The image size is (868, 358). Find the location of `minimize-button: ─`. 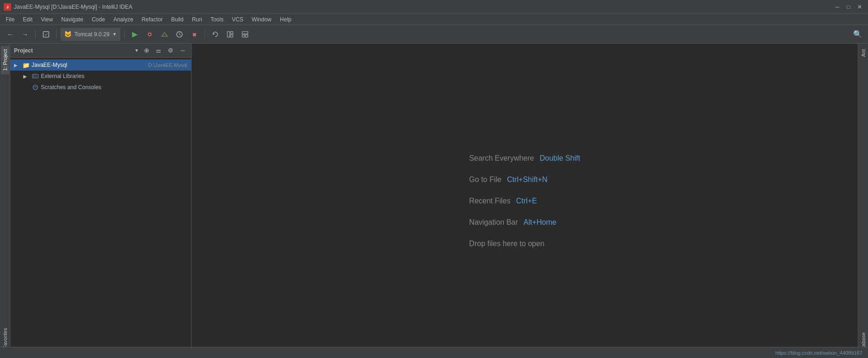

minimize-button: ─ is located at coordinates (837, 7).